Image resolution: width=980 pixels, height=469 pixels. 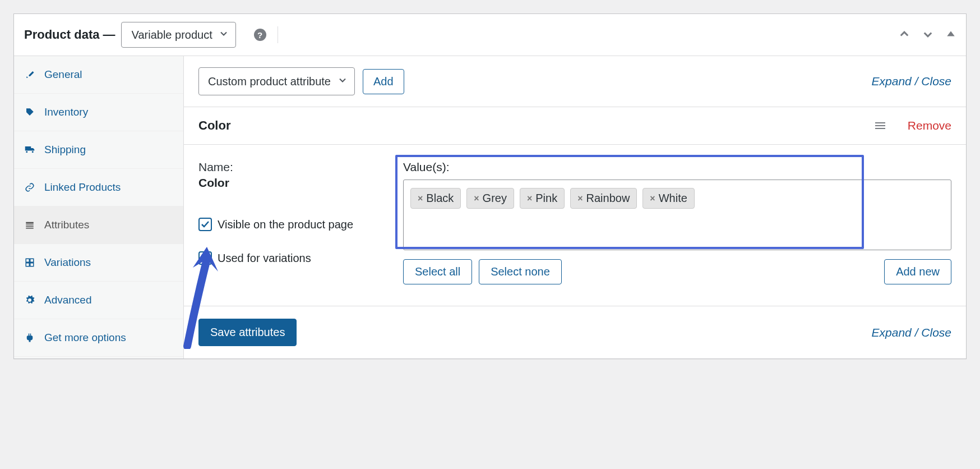 I want to click on sidebar-item-label: Variations, so click(x=67, y=263).